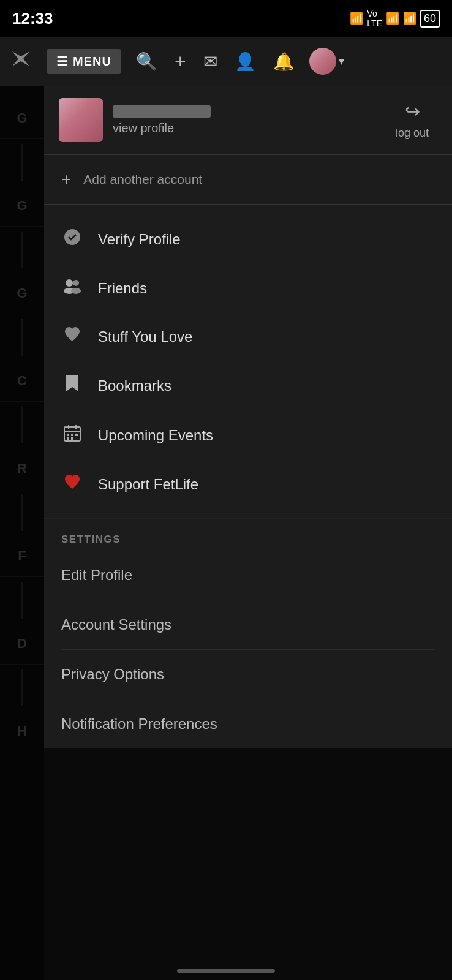 The height and width of the screenshot is (980, 452). I want to click on profile-avatar, so click(81, 120).